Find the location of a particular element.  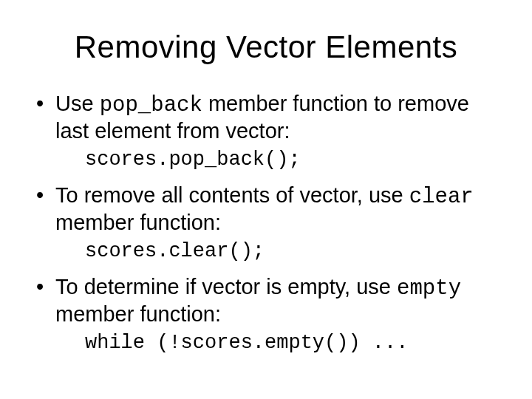

inline-code: empty is located at coordinates (429, 288).